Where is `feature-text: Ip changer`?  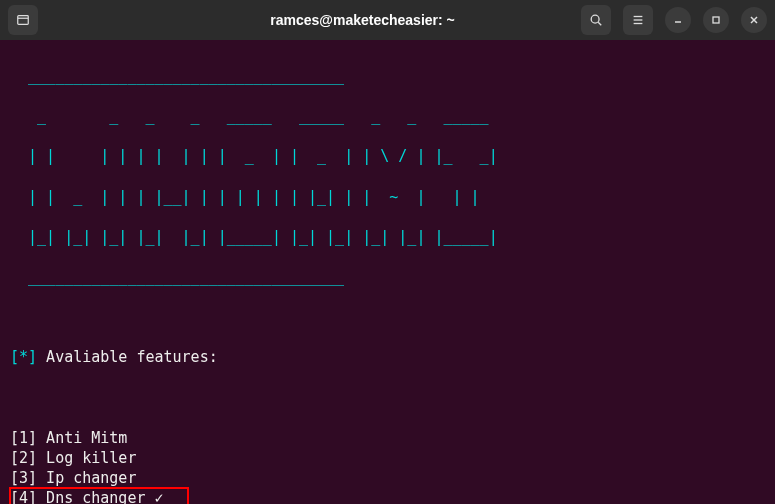 feature-text: Ip changer is located at coordinates (86, 478).